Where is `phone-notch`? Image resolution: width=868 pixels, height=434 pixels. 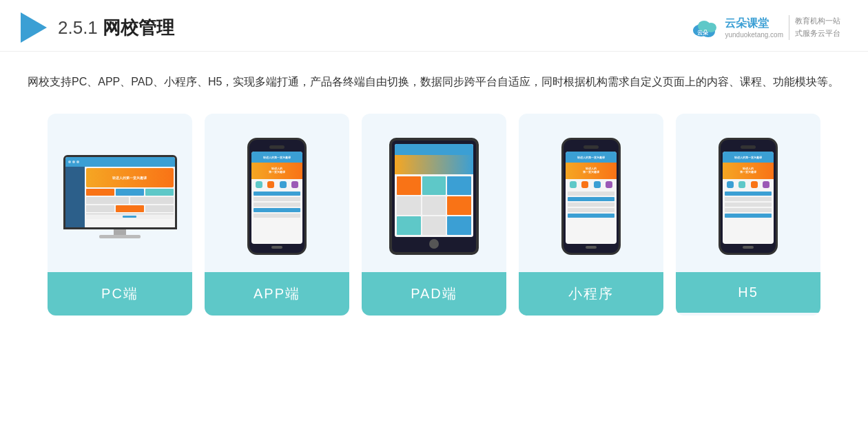
phone-notch is located at coordinates (277, 147).